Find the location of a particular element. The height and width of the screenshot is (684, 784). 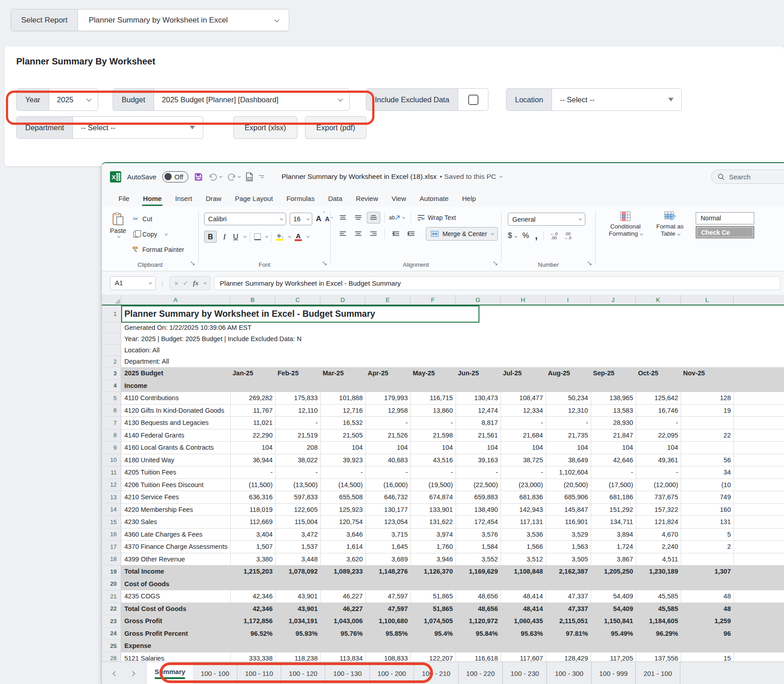

clipboard-dialog-launcher is located at coordinates (193, 264).